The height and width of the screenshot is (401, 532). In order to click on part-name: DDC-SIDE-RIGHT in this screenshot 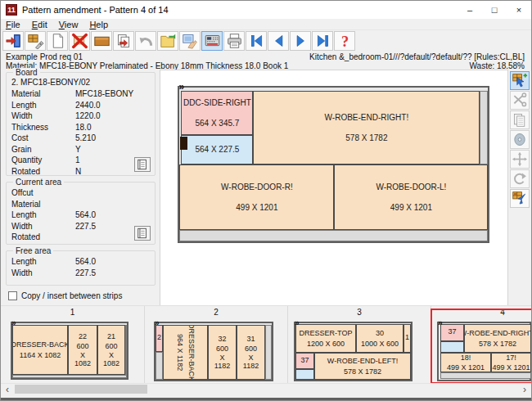, I will do `click(218, 103)`.